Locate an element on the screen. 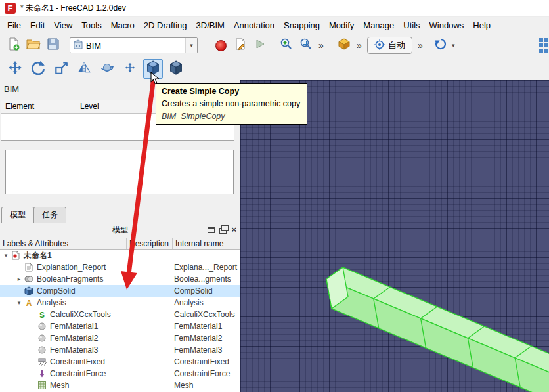 Image resolution: width=549 pixels, height=392 pixels. make-compound-button is located at coordinates (176, 69).